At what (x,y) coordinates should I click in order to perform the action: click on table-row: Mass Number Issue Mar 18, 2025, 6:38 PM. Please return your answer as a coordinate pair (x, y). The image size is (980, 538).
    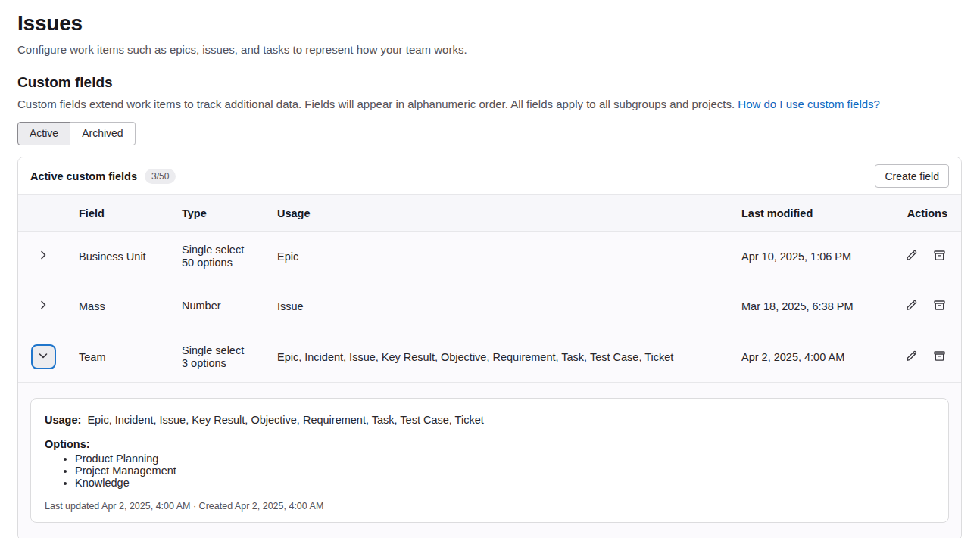
    Looking at the image, I should click on (489, 306).